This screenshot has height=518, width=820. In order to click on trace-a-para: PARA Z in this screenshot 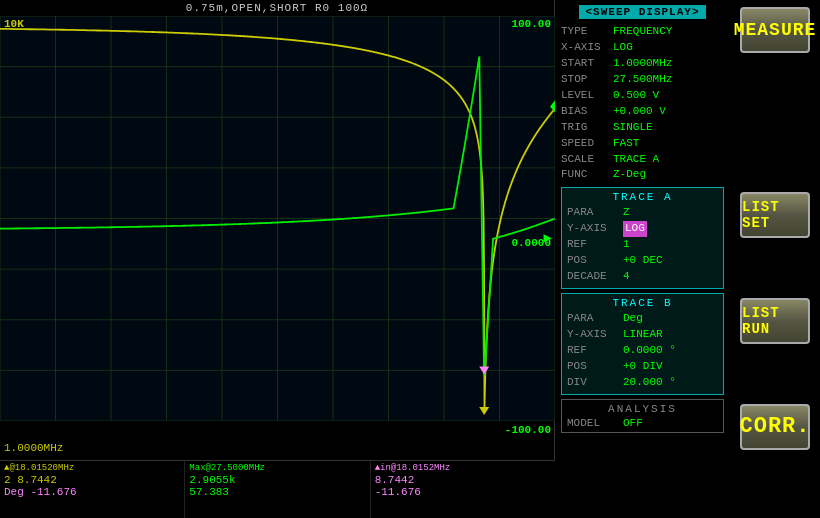, I will do `click(642, 213)`.